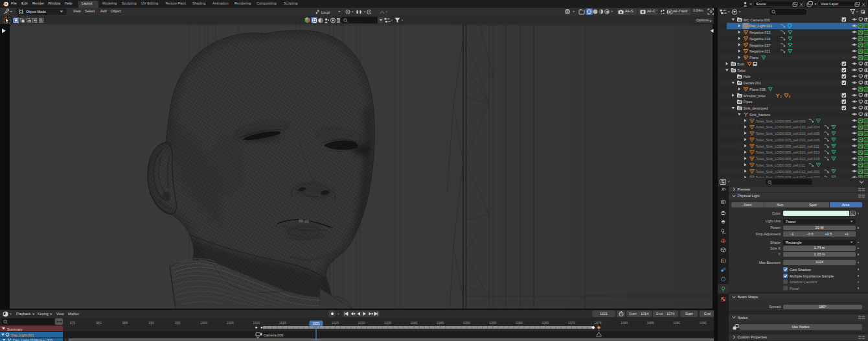 Image resolution: width=868 pixels, height=341 pixels. Describe the element at coordinates (32, 340) in the screenshot. I see `svg-text: Day_Light.0166ction.003` at that location.